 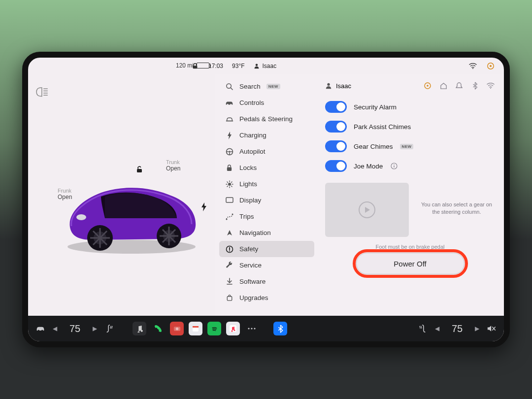 What do you see at coordinates (477, 329) in the screenshot?
I see `temp-up-right: ▶` at bounding box center [477, 329].